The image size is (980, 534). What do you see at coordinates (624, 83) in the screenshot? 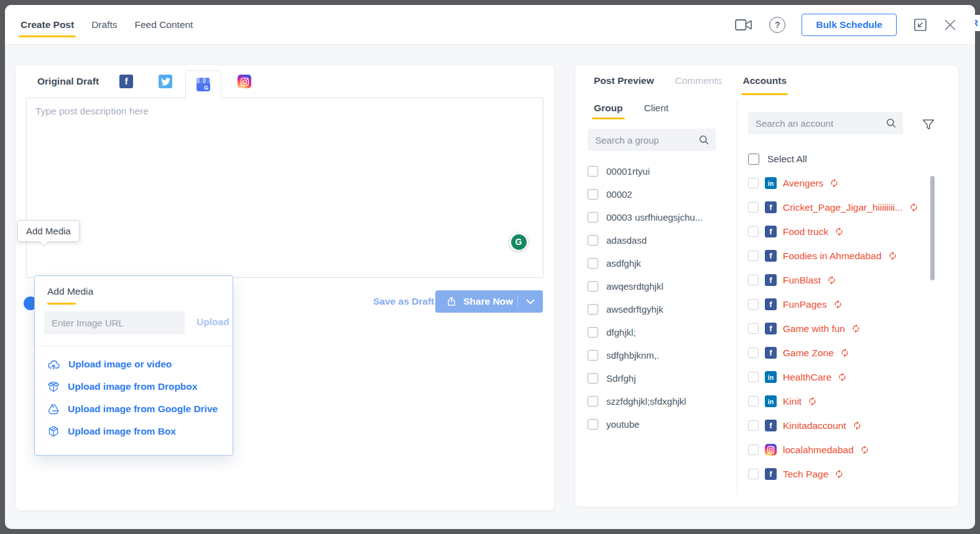
I see `tab-post-preview: Post Preview` at bounding box center [624, 83].